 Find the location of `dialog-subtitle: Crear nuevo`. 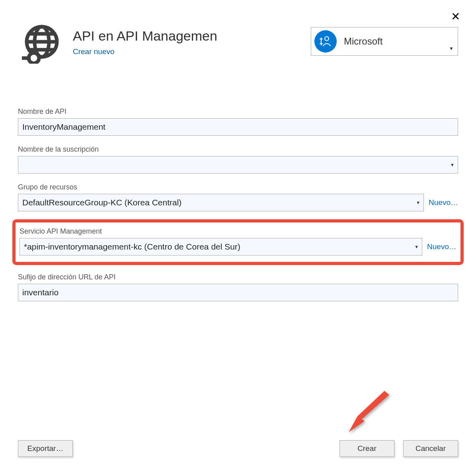

dialog-subtitle: Crear nuevo is located at coordinates (145, 52).